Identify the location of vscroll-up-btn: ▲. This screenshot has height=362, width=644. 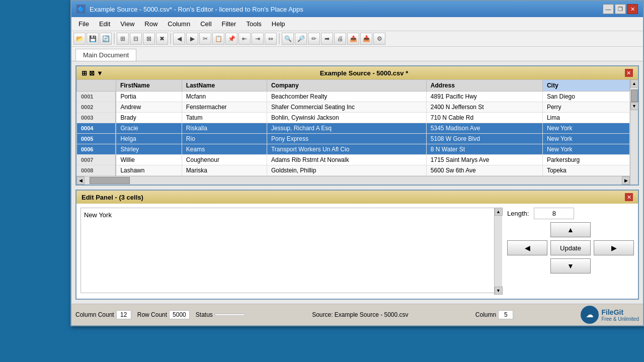
(634, 83).